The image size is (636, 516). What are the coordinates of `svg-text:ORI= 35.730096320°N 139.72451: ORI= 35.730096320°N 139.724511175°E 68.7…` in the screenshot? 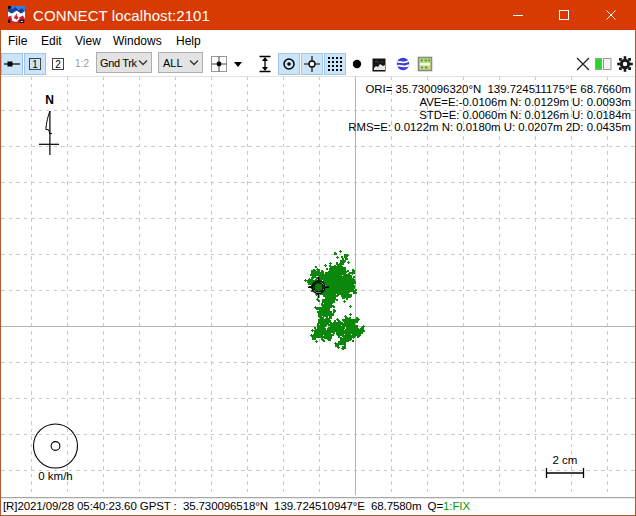 It's located at (499, 89).